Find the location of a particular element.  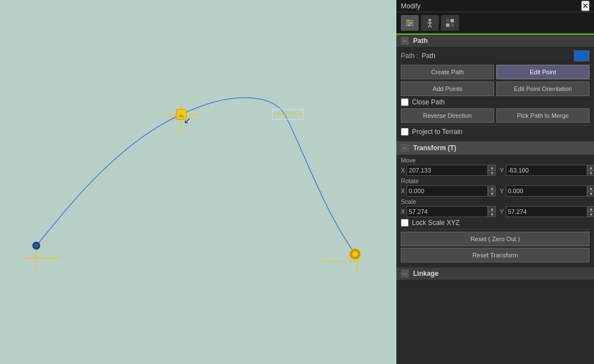

transform-collapse-btn: − is located at coordinates (405, 148).